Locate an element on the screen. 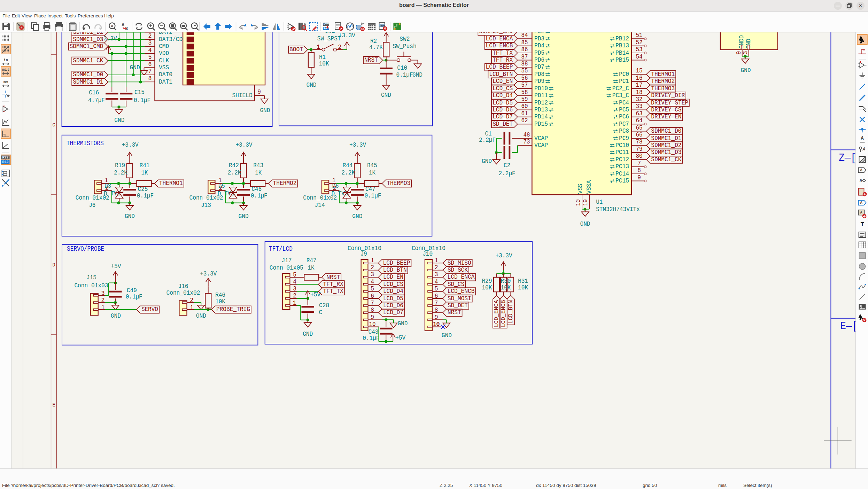  svg-text: 7 is located at coordinates (150, 72).